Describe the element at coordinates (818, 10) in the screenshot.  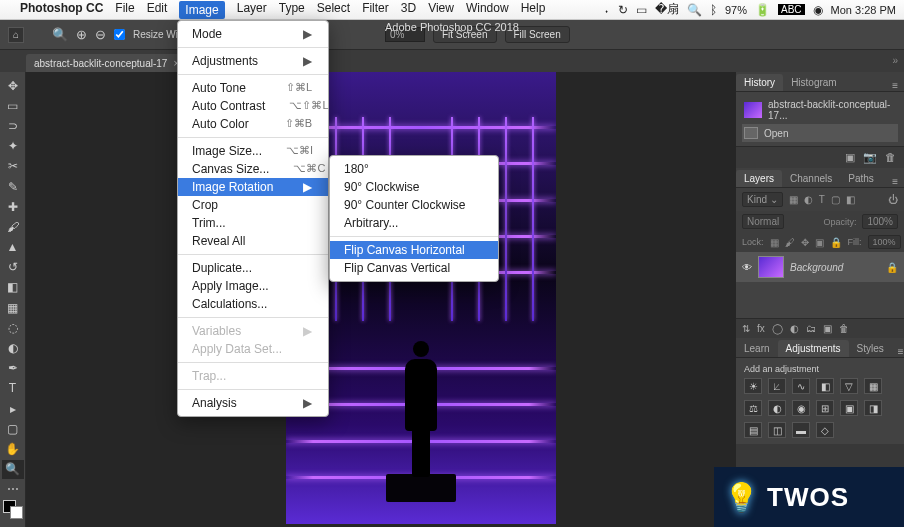
I see `siri-icon: ◉` at that location.